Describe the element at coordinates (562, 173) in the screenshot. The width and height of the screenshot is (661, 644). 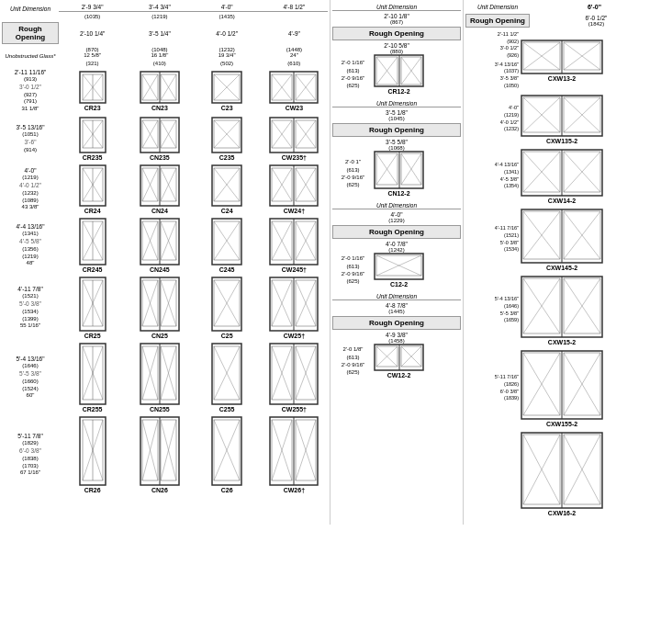
I see `cxw14-2-icon` at that location.